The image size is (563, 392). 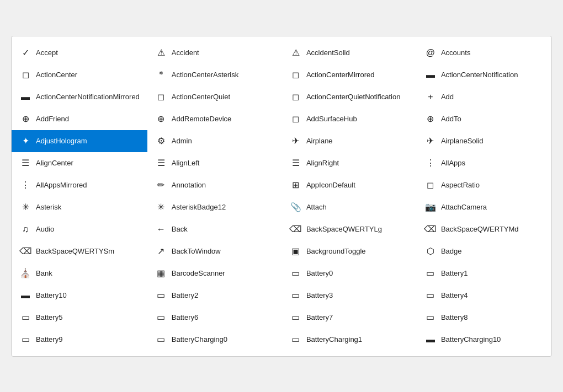 I want to click on icon-item-backspaceqwertymd: ⌫BackSpaceQWERTYMd, so click(x=484, y=229).